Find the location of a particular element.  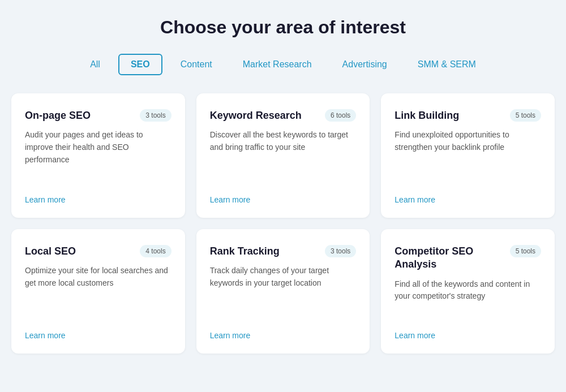

card-header-competitor-seo-analysis: Competitor SEO Analysis5 tools is located at coordinates (468, 258).